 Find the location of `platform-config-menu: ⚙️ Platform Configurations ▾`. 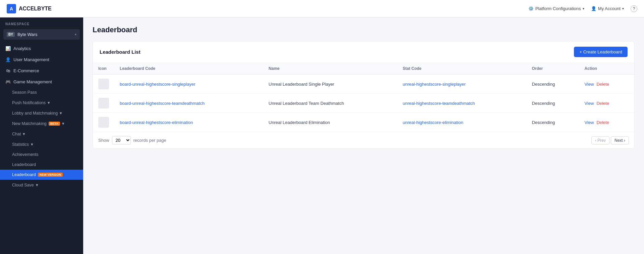

platform-config-menu: ⚙️ Platform Configurations ▾ is located at coordinates (556, 9).